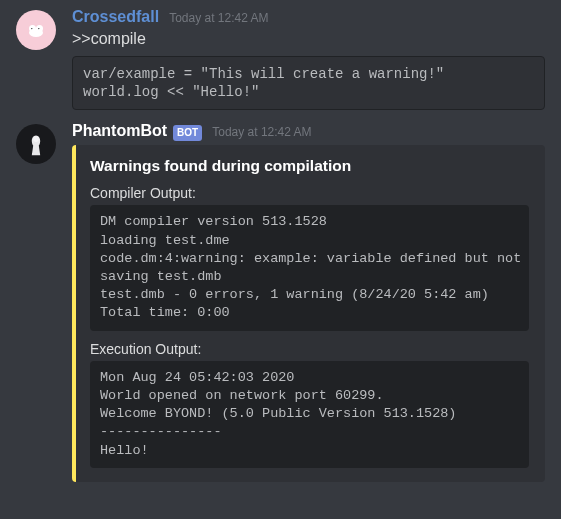 The image size is (561, 519). Describe the element at coordinates (308, 17) in the screenshot. I see `message-header: Crossedfall Today at 12:42 AM` at that location.